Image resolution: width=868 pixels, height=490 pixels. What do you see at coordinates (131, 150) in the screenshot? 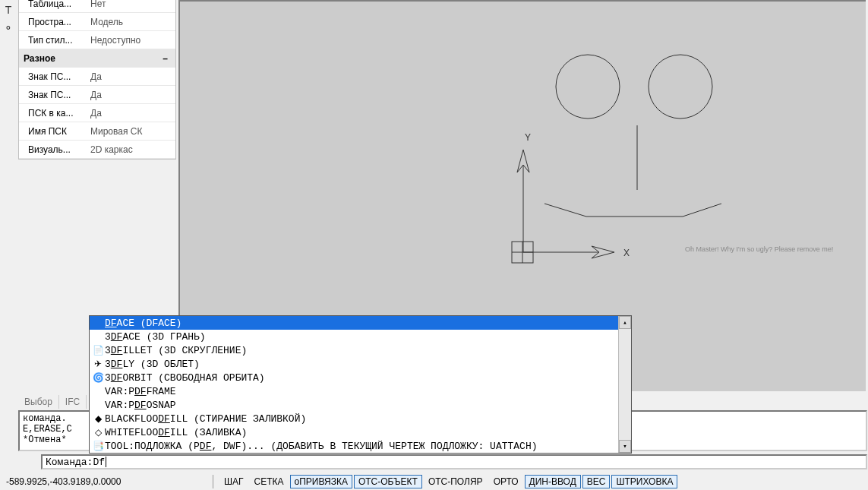
I see `property-value: 2D каркас` at bounding box center [131, 150].